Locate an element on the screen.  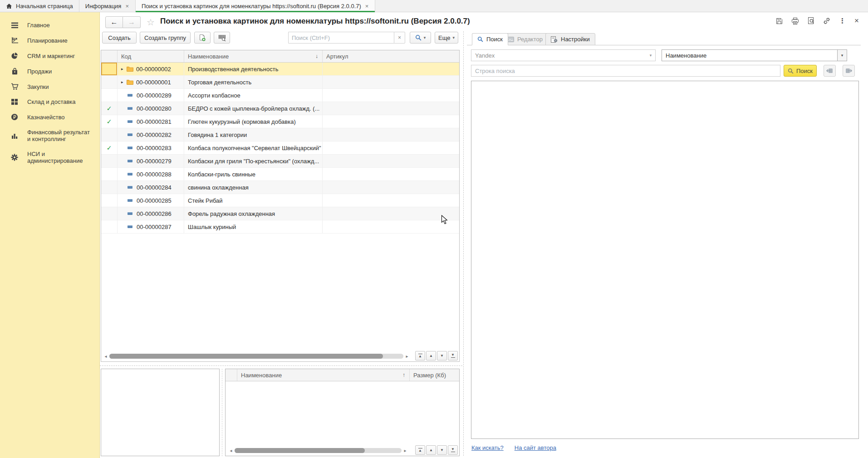
tab-settings: Настройки is located at coordinates (570, 39).